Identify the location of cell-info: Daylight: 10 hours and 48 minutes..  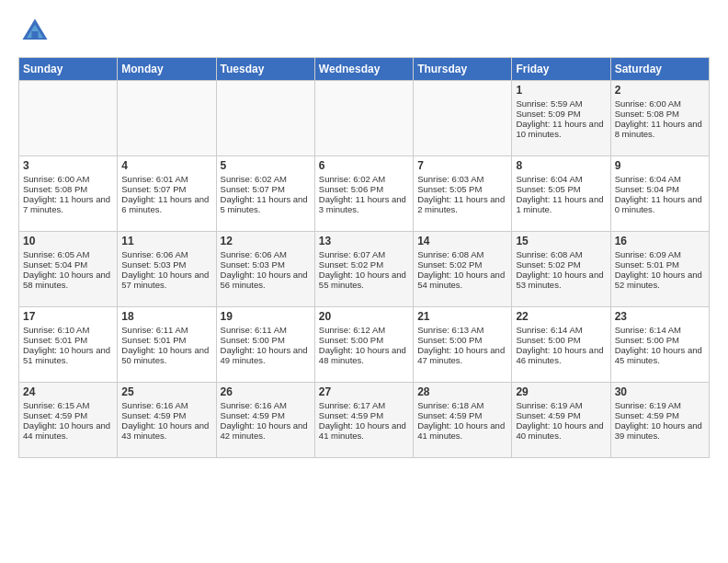
(364, 355).